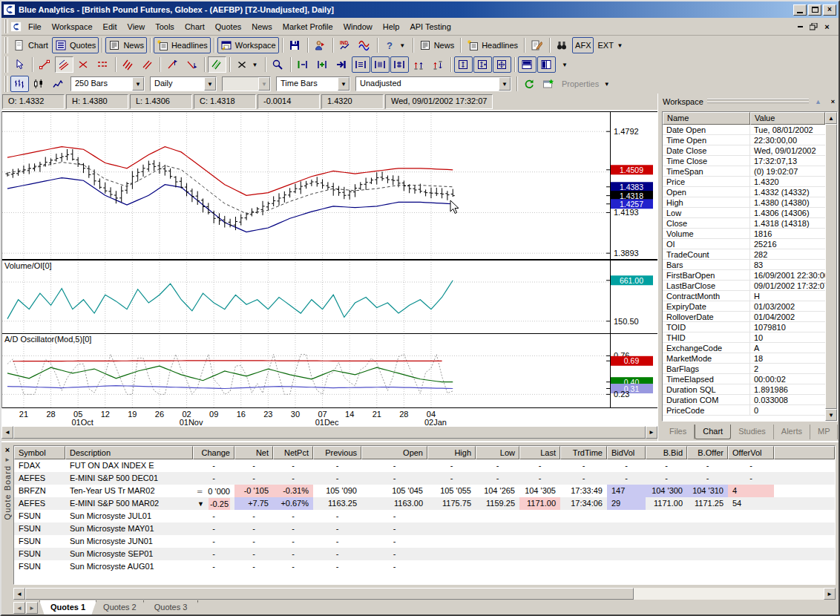  Describe the element at coordinates (399, 65) in the screenshot. I see `compress-grid-button` at that location.